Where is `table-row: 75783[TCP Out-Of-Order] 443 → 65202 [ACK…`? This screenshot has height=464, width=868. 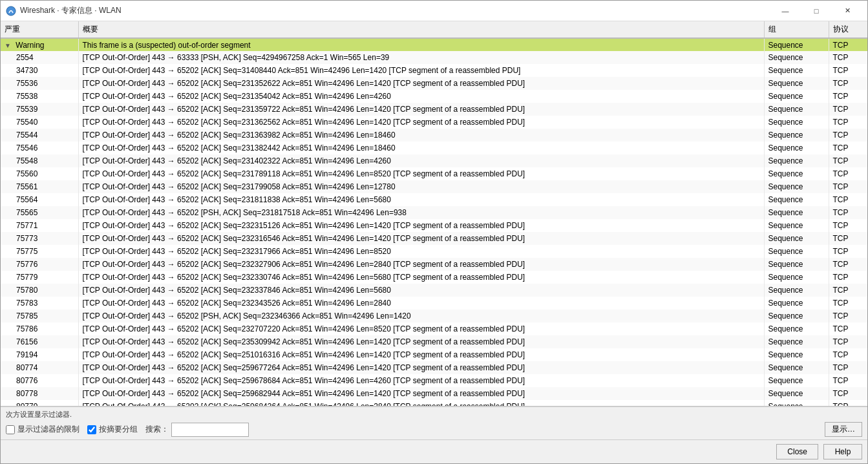
table-row: 75783[TCP Out-Of-Order] 443 → 65202 [ACK… is located at coordinates (434, 303).